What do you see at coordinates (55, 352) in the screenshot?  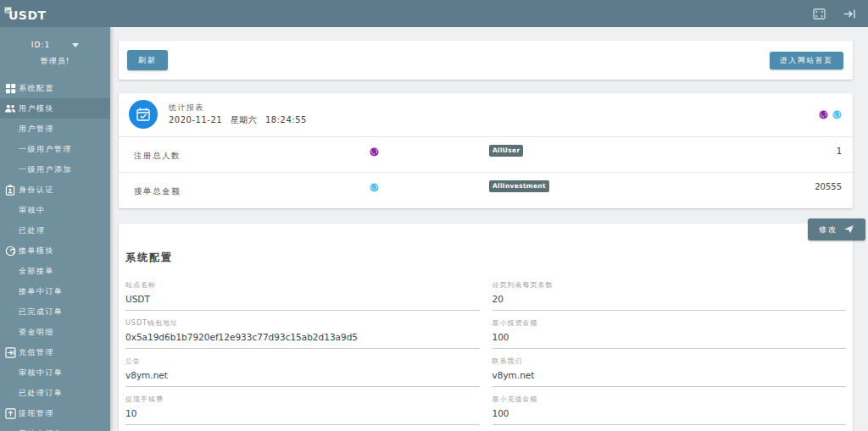 I see `sidebar-item: 充值管理` at bounding box center [55, 352].